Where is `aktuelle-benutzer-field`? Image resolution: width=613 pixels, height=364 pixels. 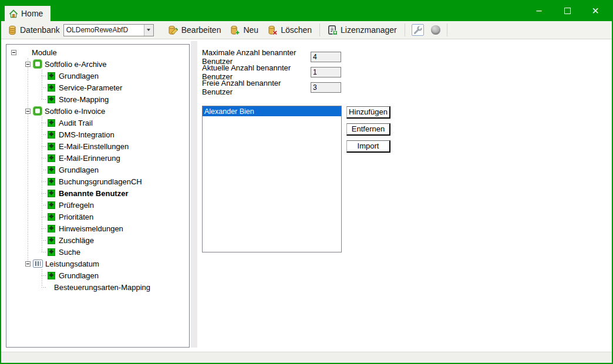 aktuelle-benutzer-field is located at coordinates (326, 72).